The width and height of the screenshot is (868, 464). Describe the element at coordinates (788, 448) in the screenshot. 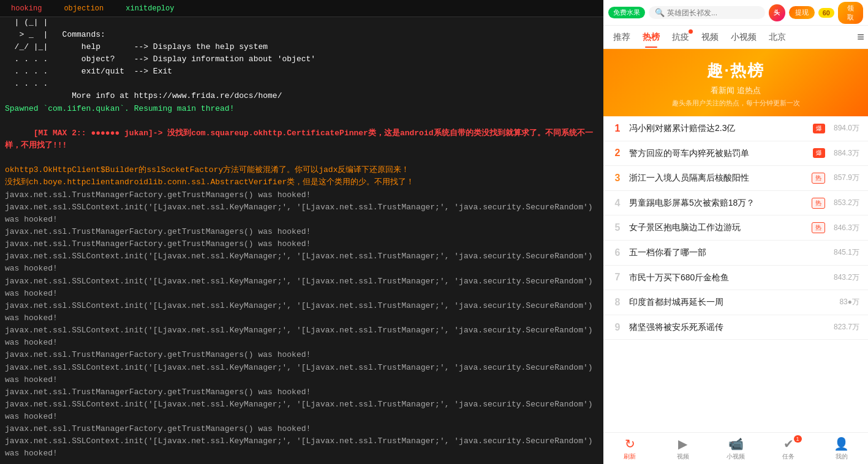

I see `bottom-nav-item-任务: 1 ✔ 任务` at that location.